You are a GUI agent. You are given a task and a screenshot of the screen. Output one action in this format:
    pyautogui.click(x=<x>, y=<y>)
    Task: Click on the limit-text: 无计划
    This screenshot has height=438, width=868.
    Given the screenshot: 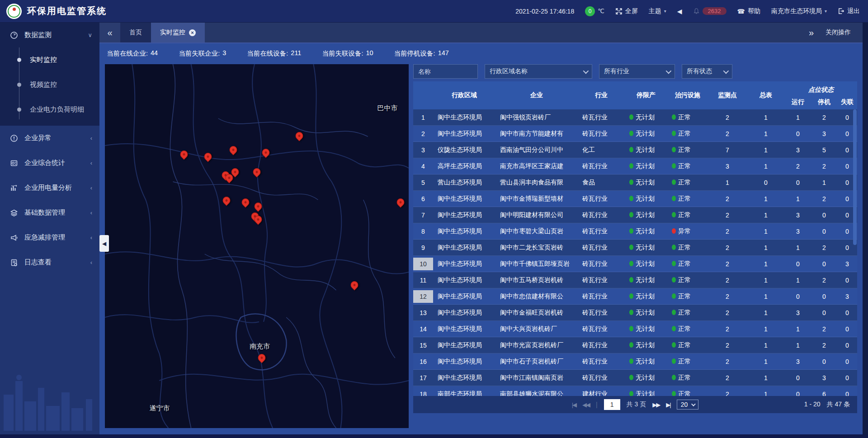 What is the action you would take?
    pyautogui.click(x=645, y=377)
    